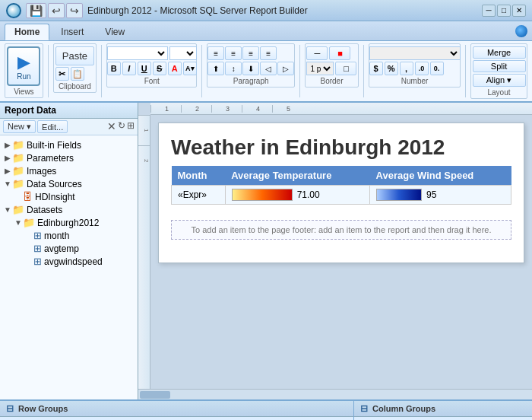 The height and width of the screenshot is (420, 532). I want to click on tree-item-hdinsight: 🗄 HDInsight, so click(68, 196).